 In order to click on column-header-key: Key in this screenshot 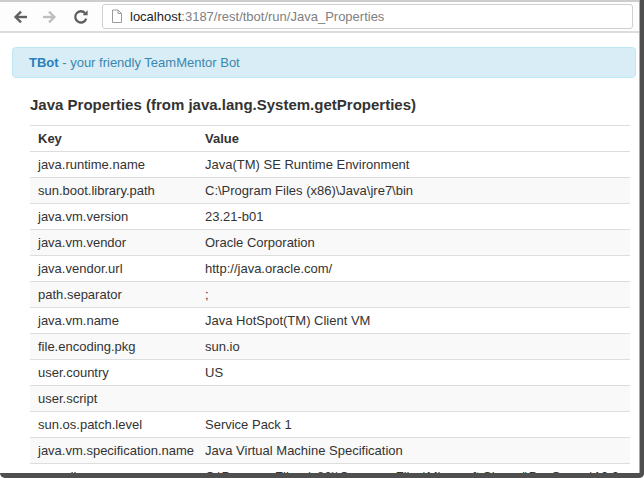, I will do `click(114, 139)`.